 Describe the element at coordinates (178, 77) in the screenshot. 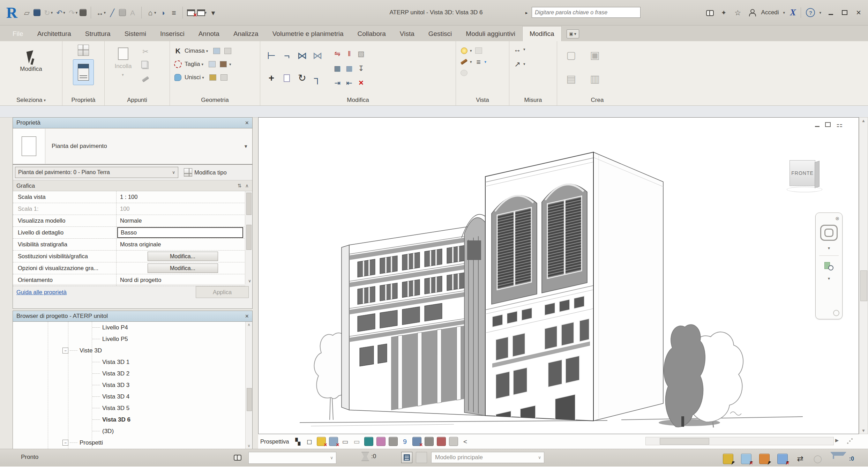

I see `join-geometry-icon` at that location.